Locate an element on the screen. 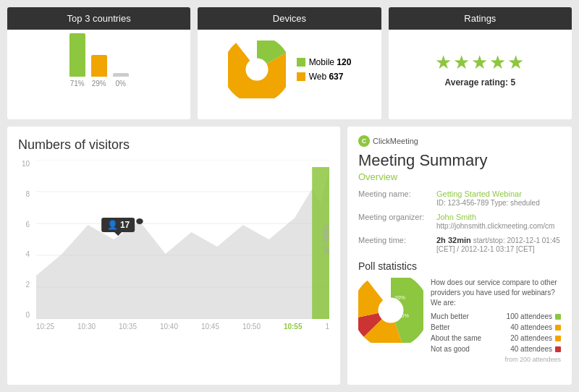  web-color is located at coordinates (301, 77).